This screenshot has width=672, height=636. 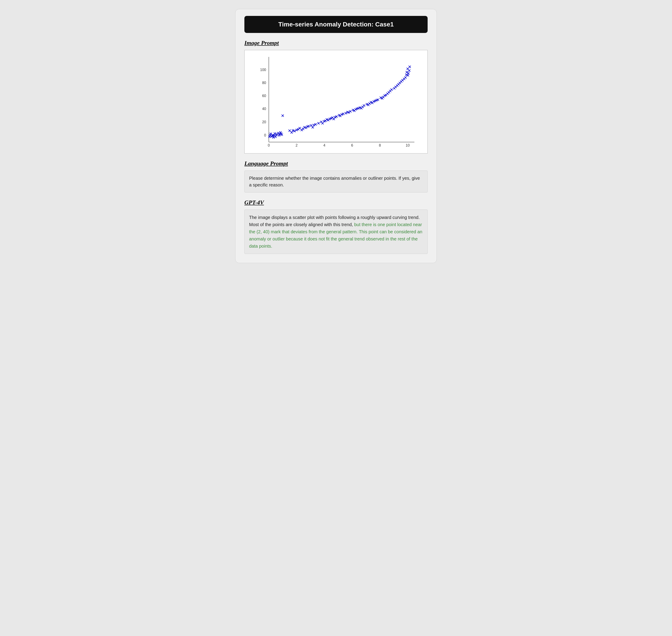 I want to click on svg-text: 80, so click(x=264, y=83).